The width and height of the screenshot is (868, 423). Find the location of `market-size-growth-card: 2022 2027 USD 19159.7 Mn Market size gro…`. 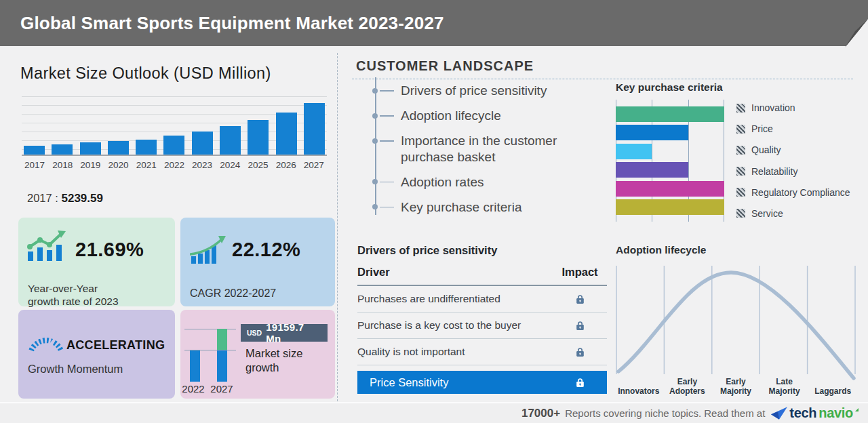

market-size-growth-card: 2022 2027 USD 19159.7 Mn Market size gro… is located at coordinates (258, 354).